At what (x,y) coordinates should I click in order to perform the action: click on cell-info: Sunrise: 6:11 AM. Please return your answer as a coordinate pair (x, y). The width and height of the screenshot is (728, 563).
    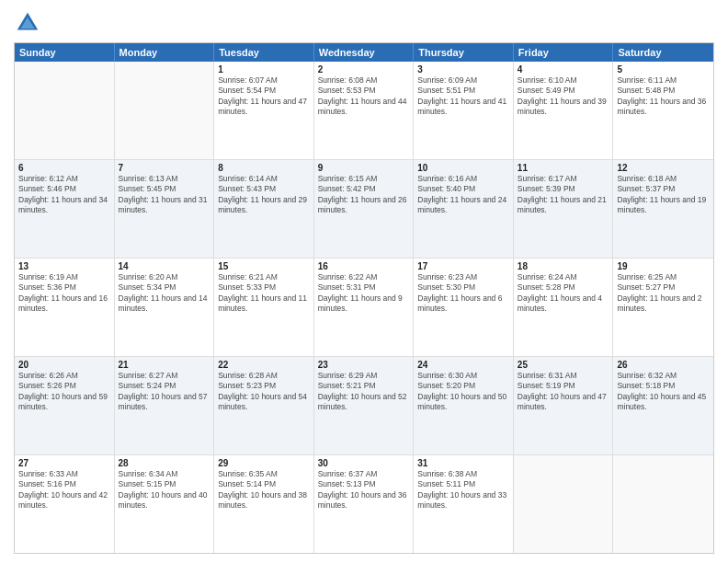
    Looking at the image, I should click on (664, 81).